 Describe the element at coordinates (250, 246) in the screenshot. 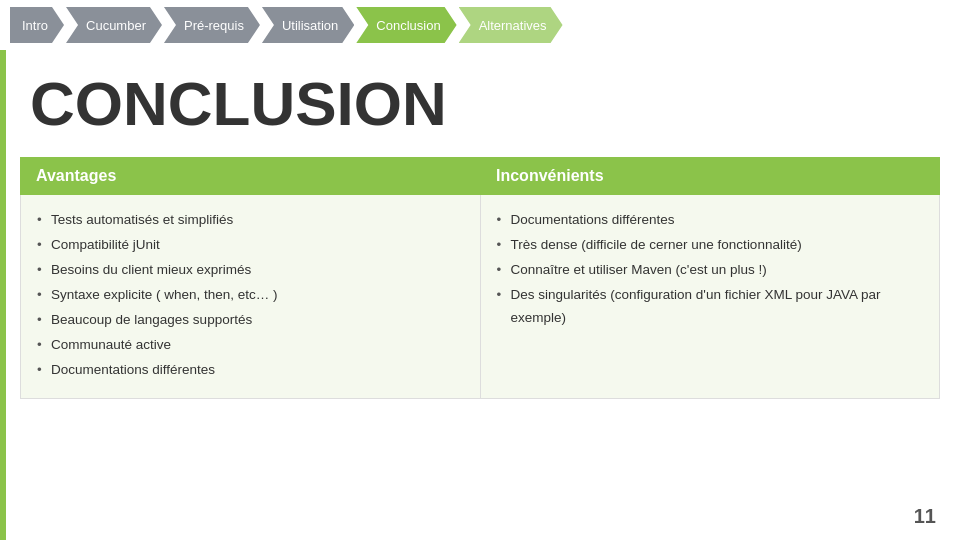

I see `list-item: Compatibilité jUnit` at that location.